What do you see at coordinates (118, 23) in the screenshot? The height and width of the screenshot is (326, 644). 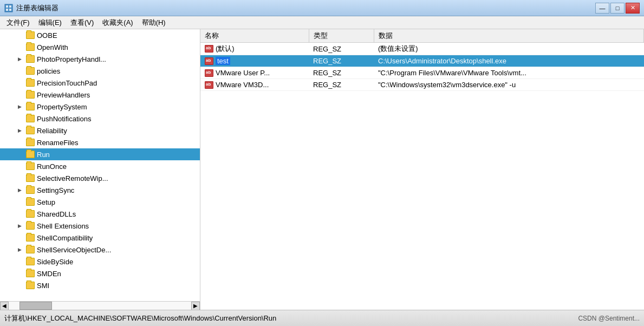 I see `menu-favorites: 收藏夹(A)` at bounding box center [118, 23].